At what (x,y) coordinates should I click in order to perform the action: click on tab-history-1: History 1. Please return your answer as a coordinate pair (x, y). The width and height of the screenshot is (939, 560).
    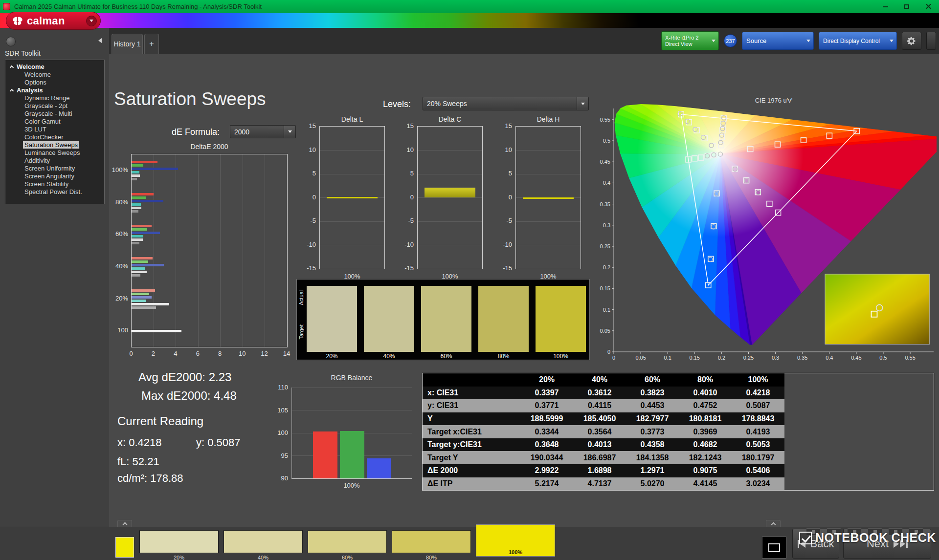
    Looking at the image, I should click on (127, 44).